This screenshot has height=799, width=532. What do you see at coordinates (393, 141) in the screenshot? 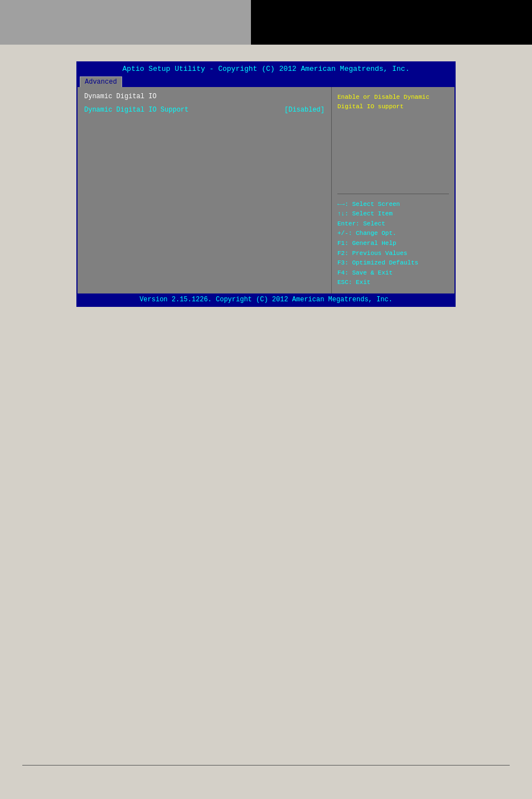
I see `bios-help-text: Enable or Disable DynamicDigital IO supp…` at bounding box center [393, 141].